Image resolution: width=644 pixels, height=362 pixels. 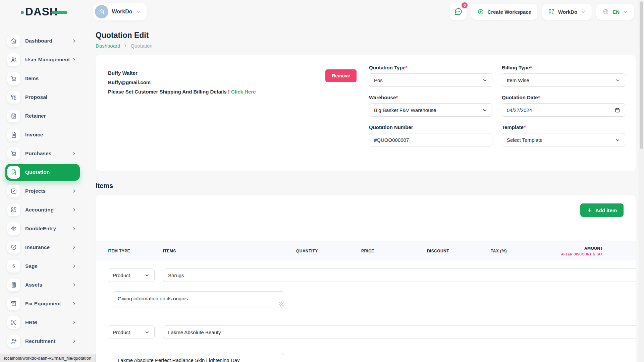 I want to click on messages-badge: 0, so click(x=465, y=5).